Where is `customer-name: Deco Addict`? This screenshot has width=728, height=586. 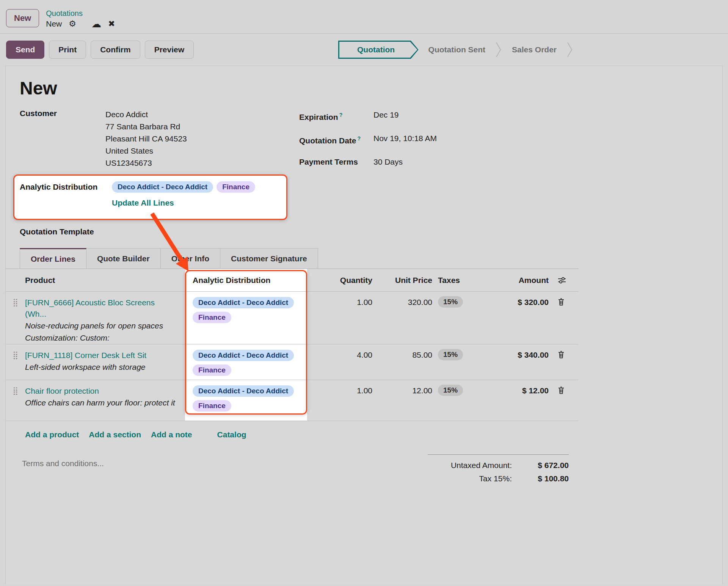
customer-name: Deco Addict is located at coordinates (146, 115).